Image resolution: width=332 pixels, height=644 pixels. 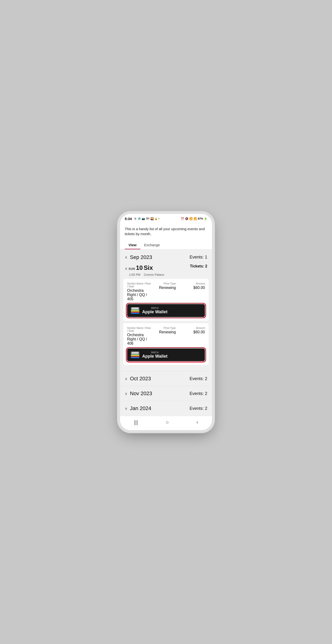 I want to click on event-day-label: SUN, so click(x=132, y=269).